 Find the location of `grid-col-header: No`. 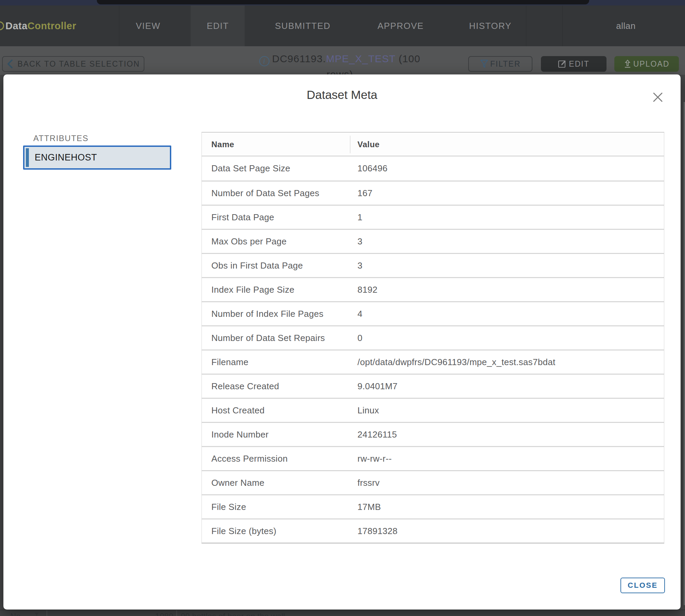

grid-col-header: No is located at coordinates (16, 614).